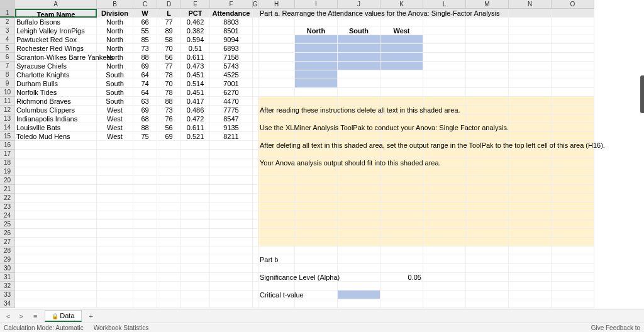 Image resolution: width=644 pixels, height=332 pixels. I want to click on cell-I29, so click(316, 260).